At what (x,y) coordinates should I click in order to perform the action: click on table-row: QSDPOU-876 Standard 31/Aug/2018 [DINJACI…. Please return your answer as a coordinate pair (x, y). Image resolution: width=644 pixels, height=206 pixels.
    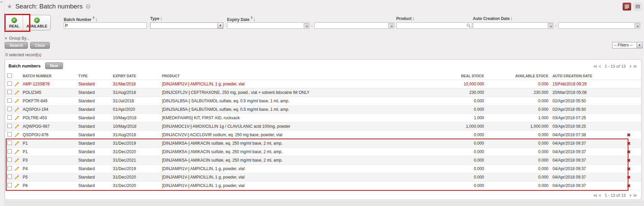
    Looking at the image, I should click on (323, 135).